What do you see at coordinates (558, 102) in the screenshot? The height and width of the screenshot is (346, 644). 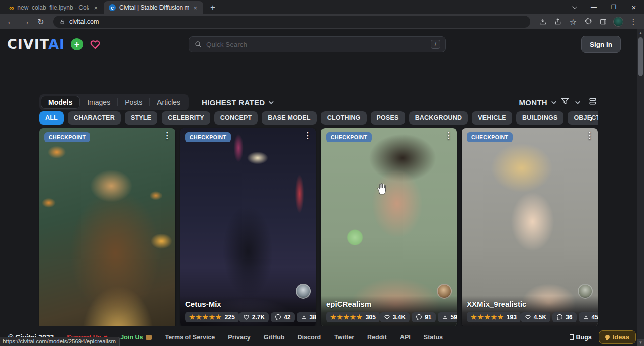 I see `filter-controls: MONTH` at bounding box center [558, 102].